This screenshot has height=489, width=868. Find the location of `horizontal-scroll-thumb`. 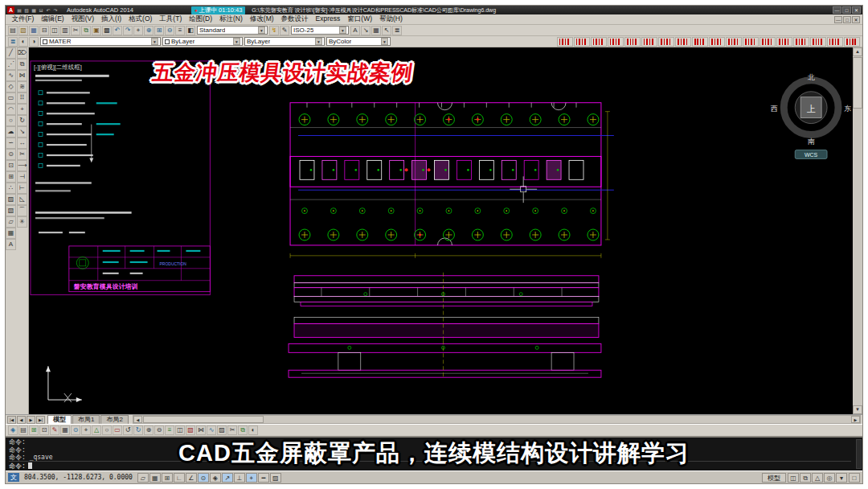

horizontal-scroll-thumb is located at coordinates (203, 420).